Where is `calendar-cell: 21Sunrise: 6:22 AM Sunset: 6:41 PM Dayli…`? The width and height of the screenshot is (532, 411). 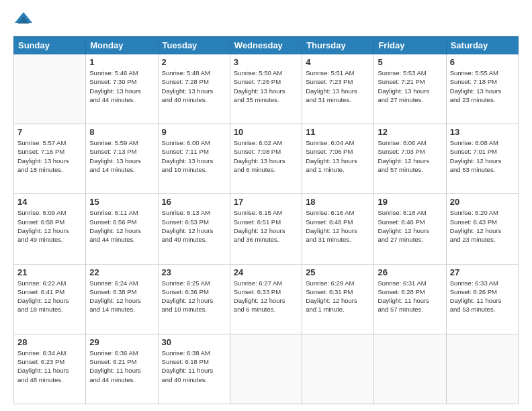 calendar-cell: 21Sunrise: 6:22 AM Sunset: 6:41 PM Dayli… is located at coordinates (50, 299).